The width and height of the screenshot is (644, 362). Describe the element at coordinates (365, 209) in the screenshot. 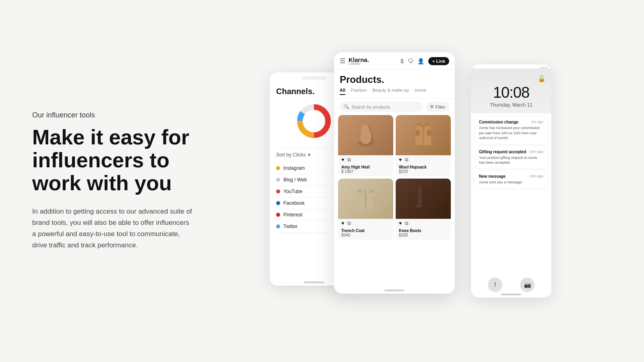

I see `product-card-3: ♥ ⧉ Trench Coat $340` at that location.